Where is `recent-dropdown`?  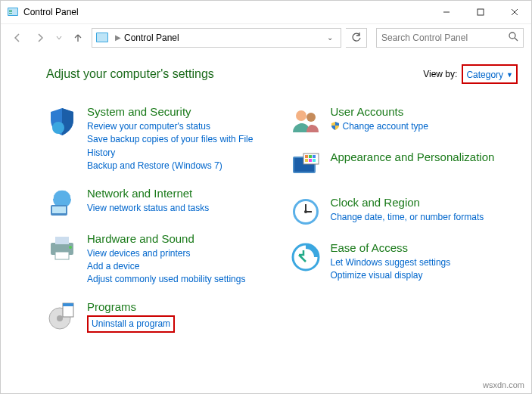
recent-dropdown is located at coordinates (59, 38).